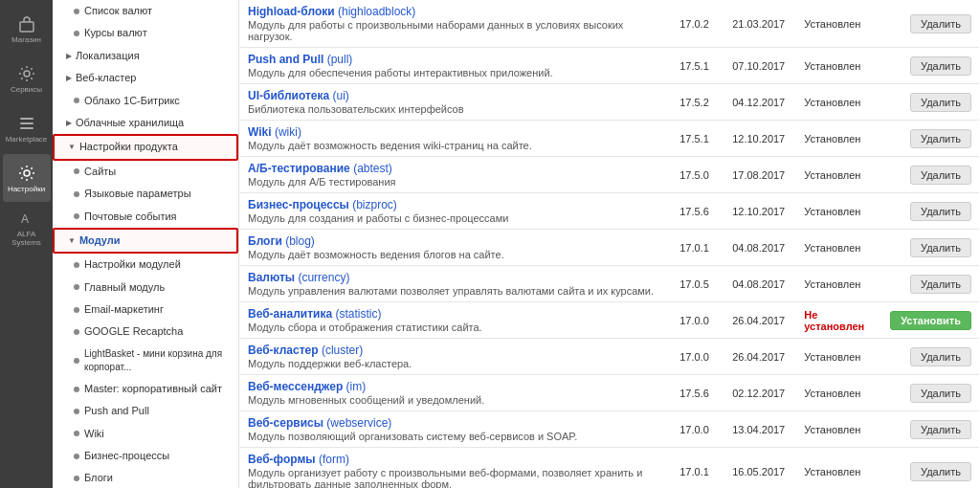 The height and width of the screenshot is (488, 980). What do you see at coordinates (930, 321) in the screenshot?
I see `install-button: Установить` at bounding box center [930, 321].